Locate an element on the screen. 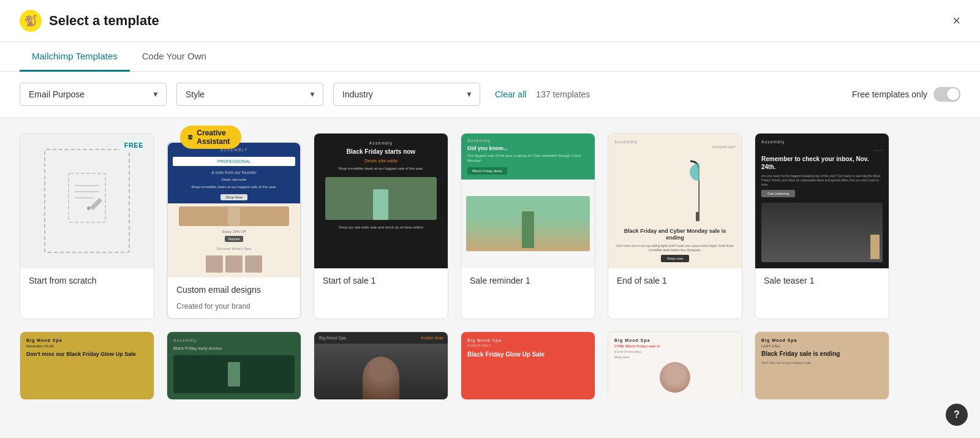 The height and width of the screenshot is (438, 980). help-button: ? is located at coordinates (957, 415).